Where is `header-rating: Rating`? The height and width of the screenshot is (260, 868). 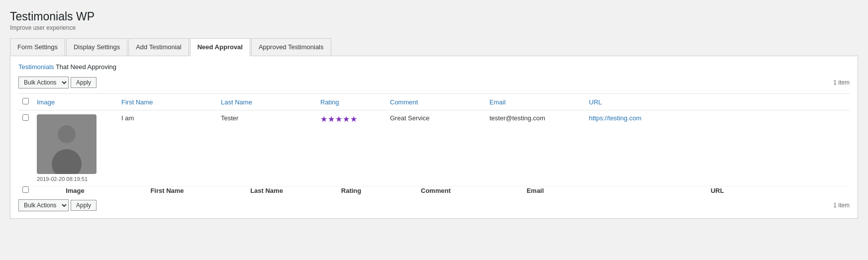
header-rating: Rating is located at coordinates (351, 102).